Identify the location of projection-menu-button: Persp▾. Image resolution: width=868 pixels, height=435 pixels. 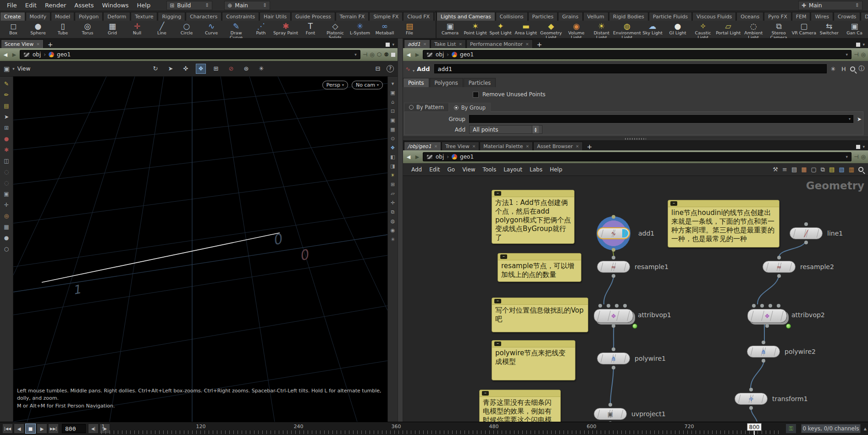
(335, 85).